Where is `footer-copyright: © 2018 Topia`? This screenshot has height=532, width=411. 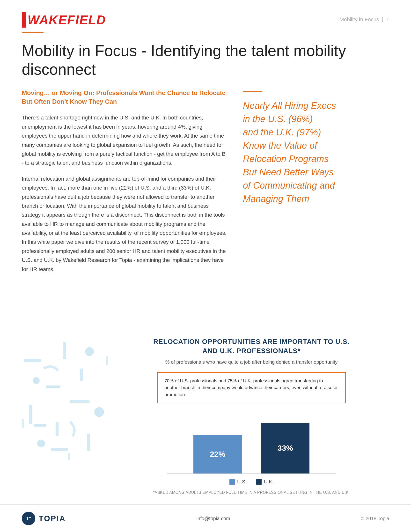 footer-copyright: © 2018 Topia is located at coordinates (375, 518).